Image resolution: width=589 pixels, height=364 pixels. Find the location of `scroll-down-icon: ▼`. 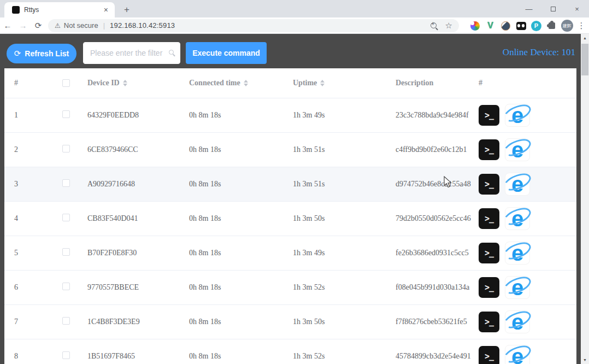

scroll-down-icon: ▼ is located at coordinates (585, 360).